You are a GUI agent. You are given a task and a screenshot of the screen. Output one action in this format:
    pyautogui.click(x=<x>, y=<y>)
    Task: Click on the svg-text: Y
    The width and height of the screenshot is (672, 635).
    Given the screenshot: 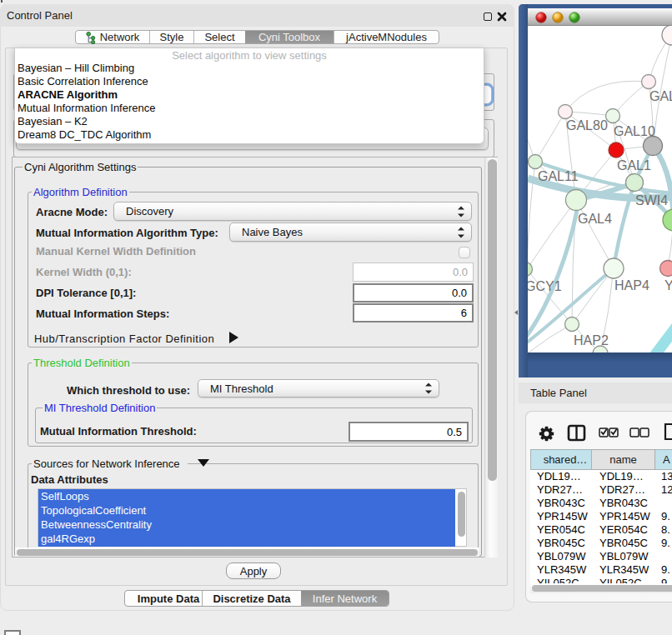 What is the action you would take?
    pyautogui.click(x=669, y=285)
    